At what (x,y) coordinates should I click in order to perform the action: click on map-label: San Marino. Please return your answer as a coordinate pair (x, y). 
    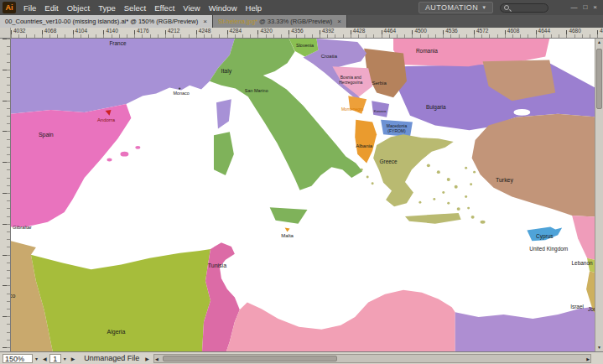
    Looking at the image, I should click on (257, 91).